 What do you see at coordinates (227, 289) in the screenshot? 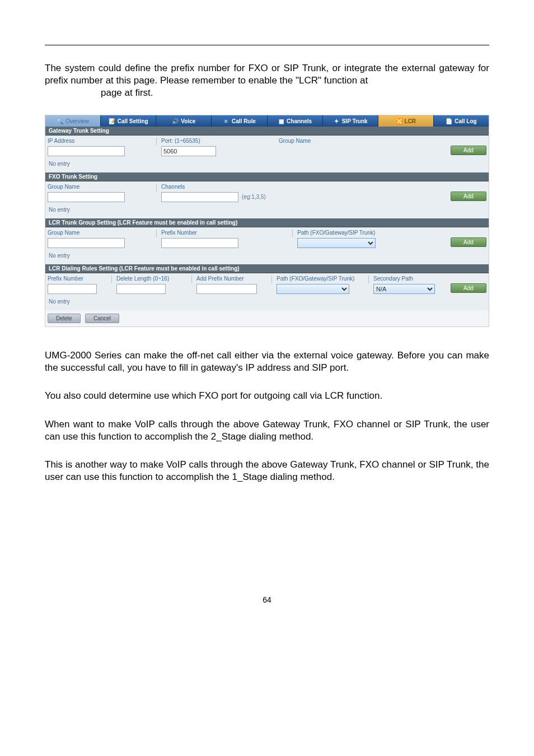
I see `add-prefix-input` at bounding box center [227, 289].